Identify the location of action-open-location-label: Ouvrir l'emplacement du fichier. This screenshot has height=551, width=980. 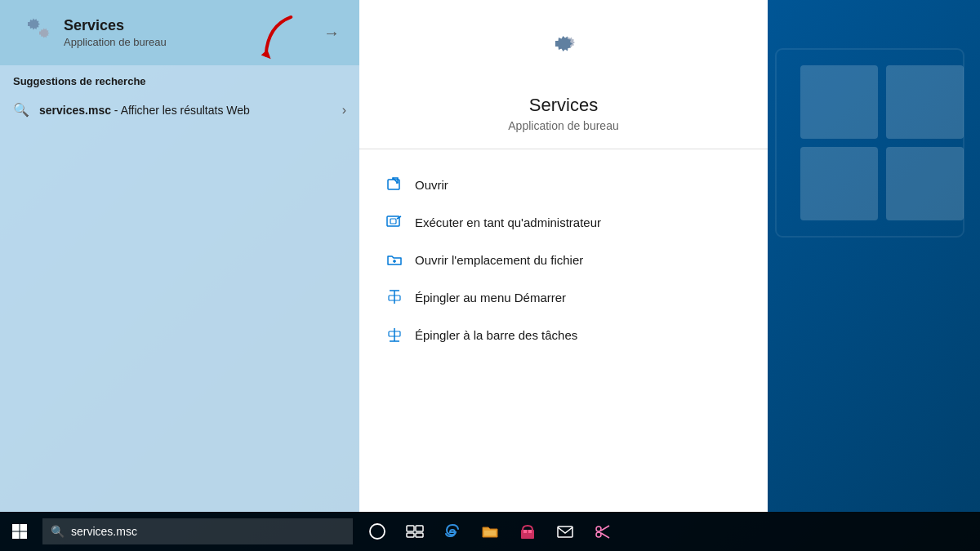
(499, 260).